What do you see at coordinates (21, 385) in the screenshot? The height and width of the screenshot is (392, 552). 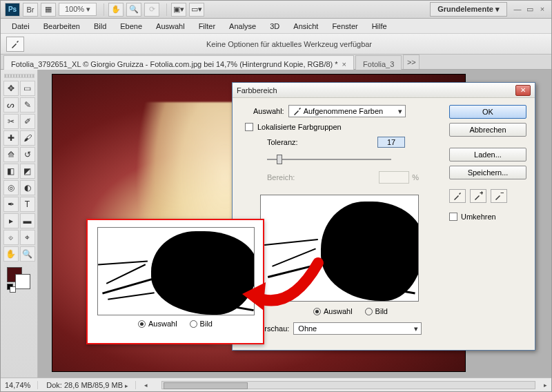 I see `status-zoom: 14,74%` at bounding box center [21, 385].